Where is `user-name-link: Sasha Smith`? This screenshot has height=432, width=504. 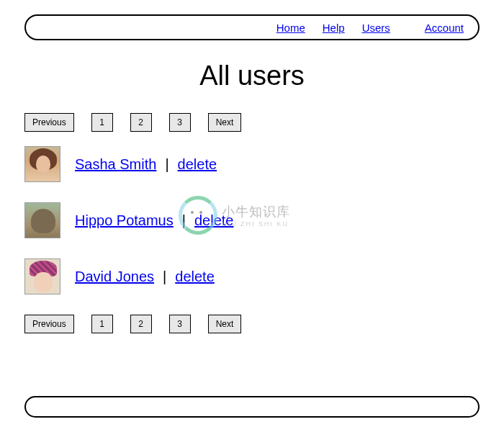 user-name-link: Sasha Smith is located at coordinates (115, 164).